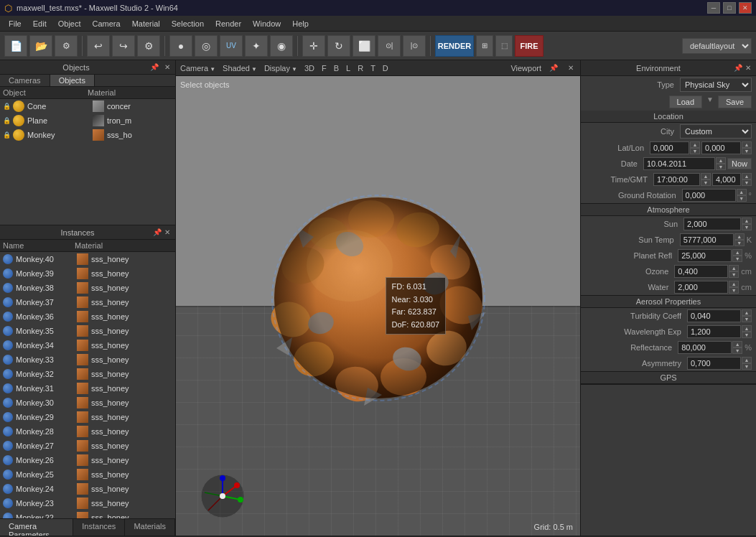  Describe the element at coordinates (706, 177) in the screenshot. I see `time-up: ▲` at that location.